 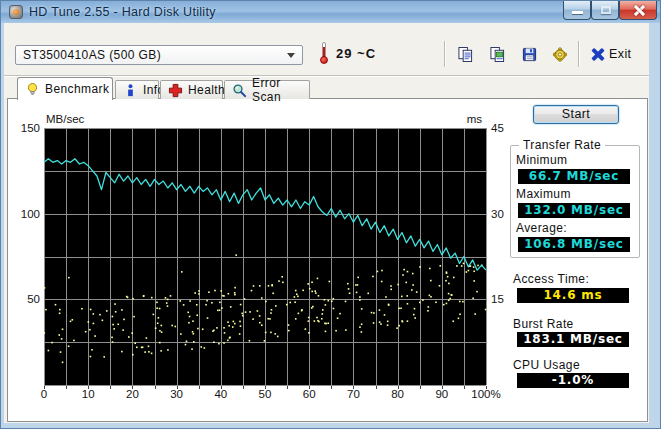 I want to click on tab-label: Health, so click(x=206, y=90).